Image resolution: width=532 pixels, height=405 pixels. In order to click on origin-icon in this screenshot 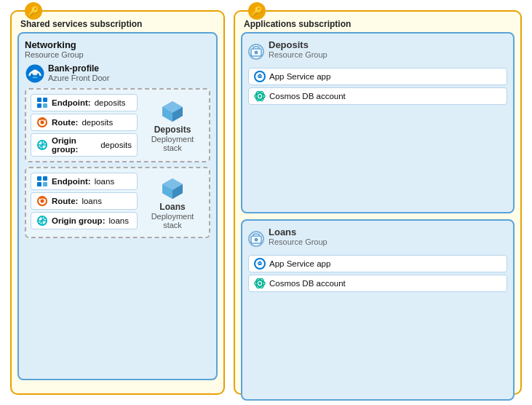, I will do `click(42, 145)`.